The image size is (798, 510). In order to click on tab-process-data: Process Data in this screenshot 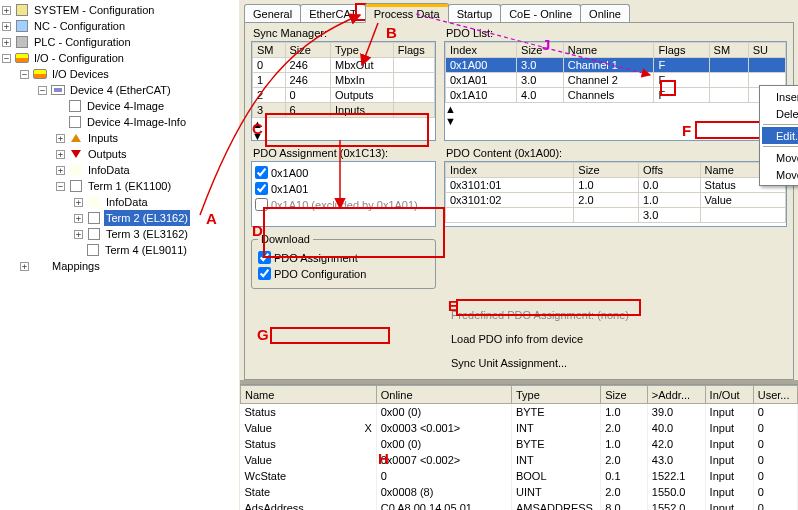, I will do `click(407, 13)`.